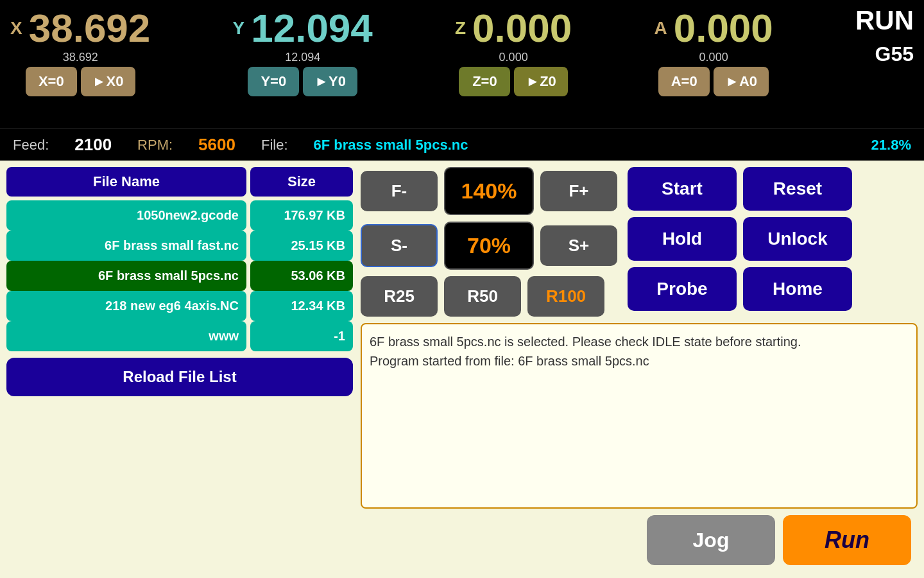 Image resolution: width=924 pixels, height=578 pixels. Describe the element at coordinates (684, 82) in the screenshot. I see `a-zero-button: A=0` at that location.